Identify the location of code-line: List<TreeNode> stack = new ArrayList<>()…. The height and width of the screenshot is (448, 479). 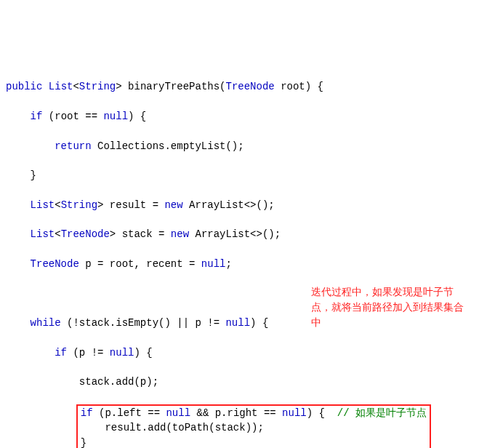
(240, 234).